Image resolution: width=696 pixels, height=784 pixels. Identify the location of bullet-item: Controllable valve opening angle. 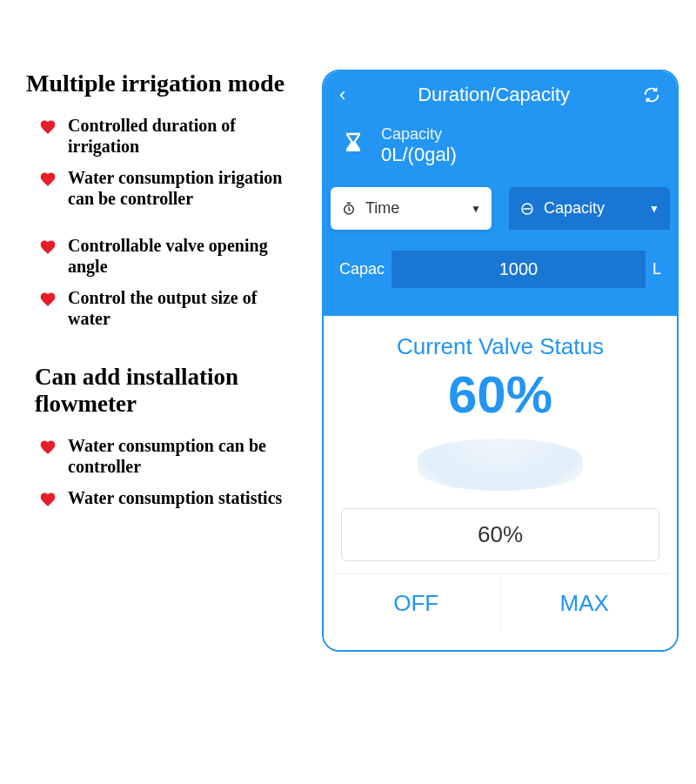
(161, 256).